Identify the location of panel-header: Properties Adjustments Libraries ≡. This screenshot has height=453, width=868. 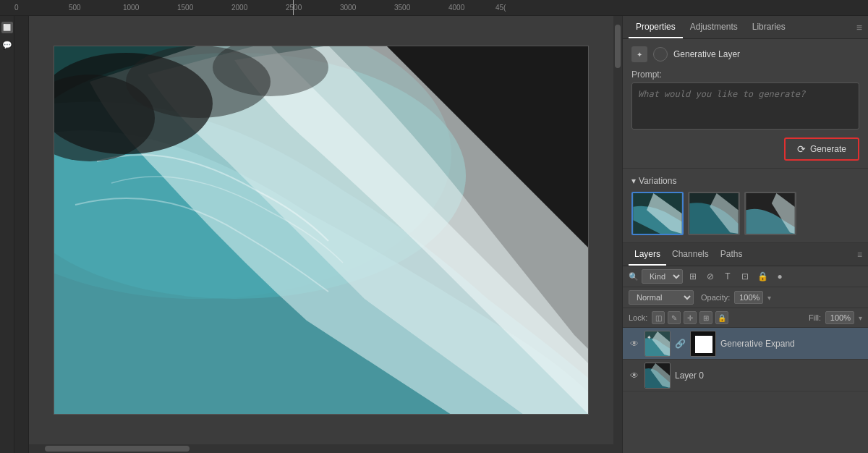
(745, 27).